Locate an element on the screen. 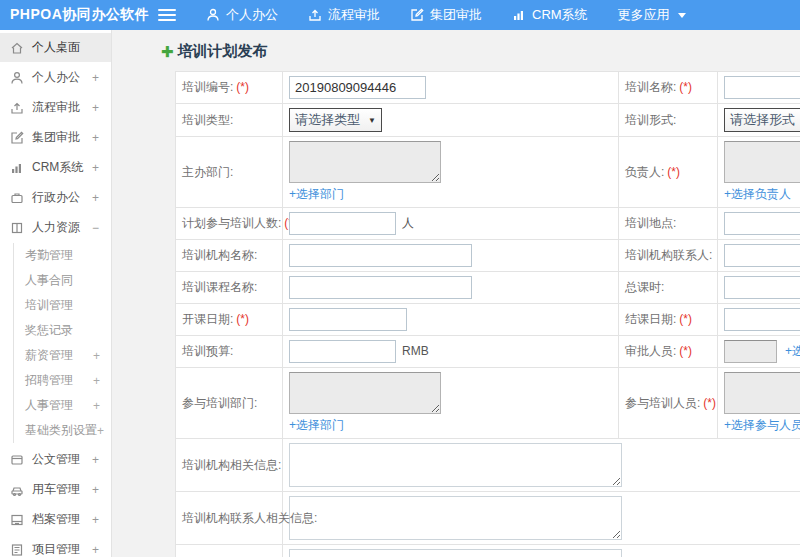 The image size is (800, 557). project-icon is located at coordinates (17, 550).